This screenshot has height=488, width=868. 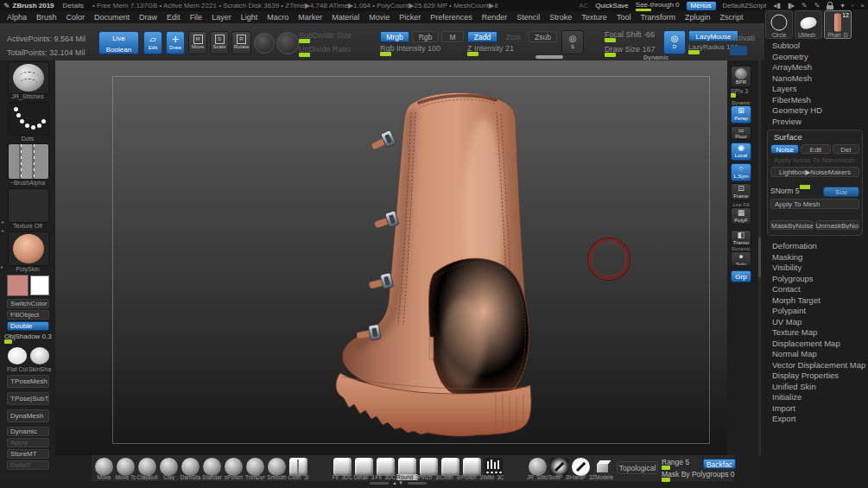 I want to click on brush-button: sPolish, so click(x=233, y=468).